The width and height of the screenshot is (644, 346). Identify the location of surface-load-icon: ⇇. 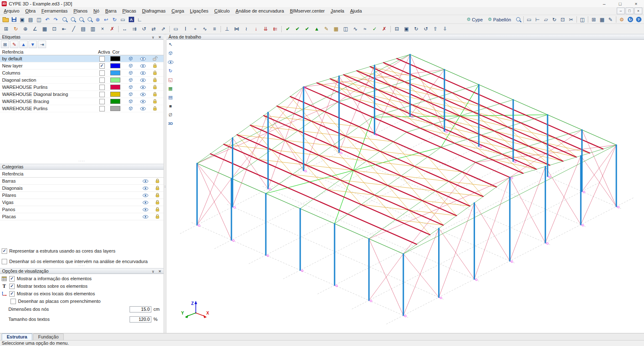
(275, 29).